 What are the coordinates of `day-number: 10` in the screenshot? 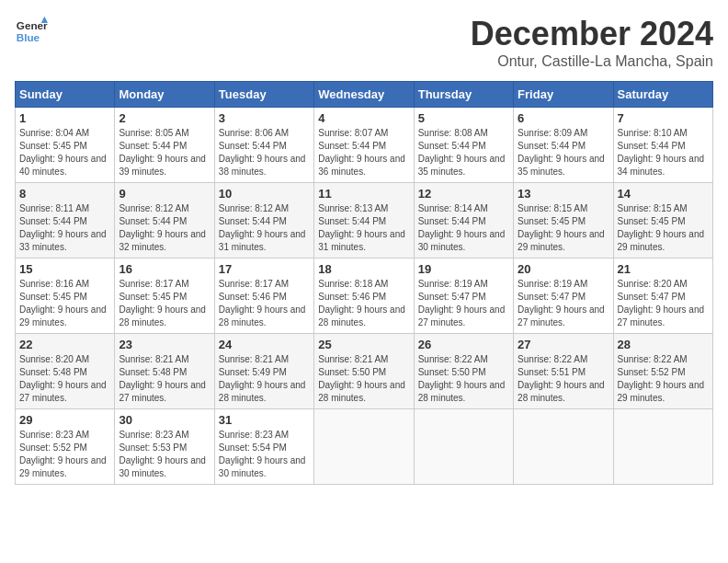 It's located at (265, 193).